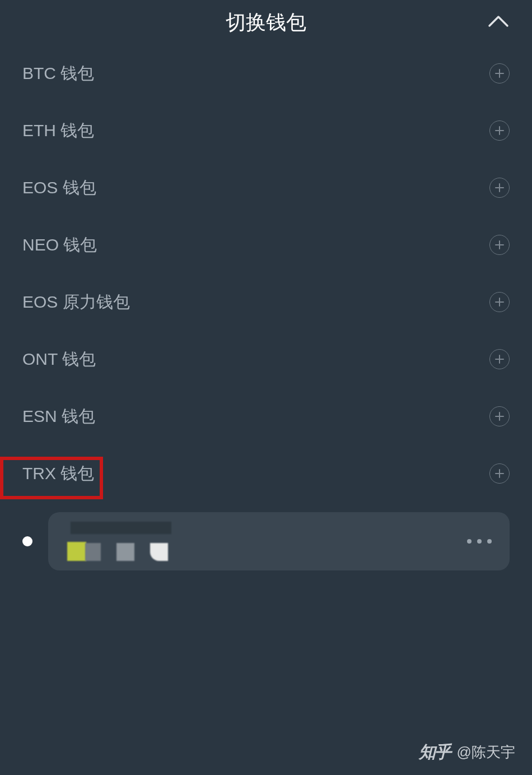 The width and height of the screenshot is (532, 775). I want to click on page-header: 切换钱包, so click(266, 22).